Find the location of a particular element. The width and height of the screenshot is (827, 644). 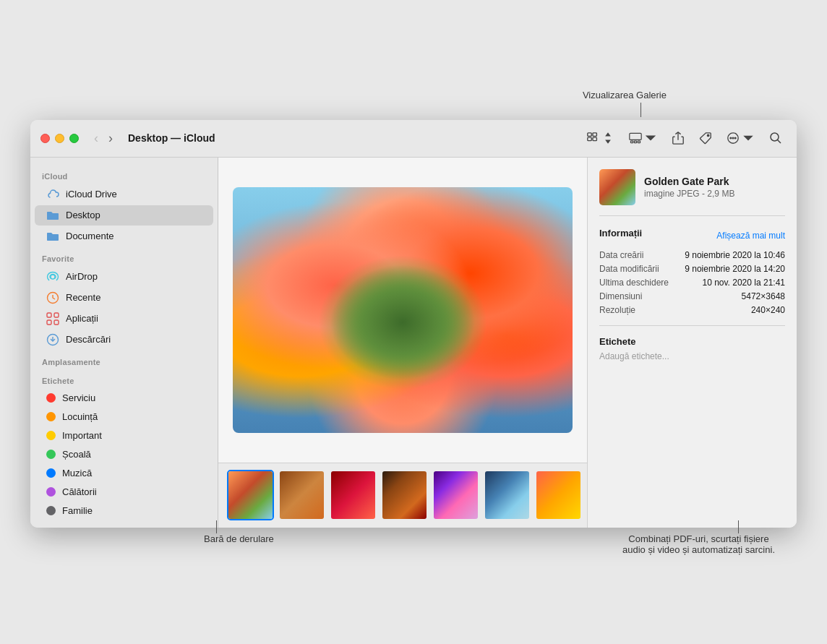

maximize-button is located at coordinates (74, 139).